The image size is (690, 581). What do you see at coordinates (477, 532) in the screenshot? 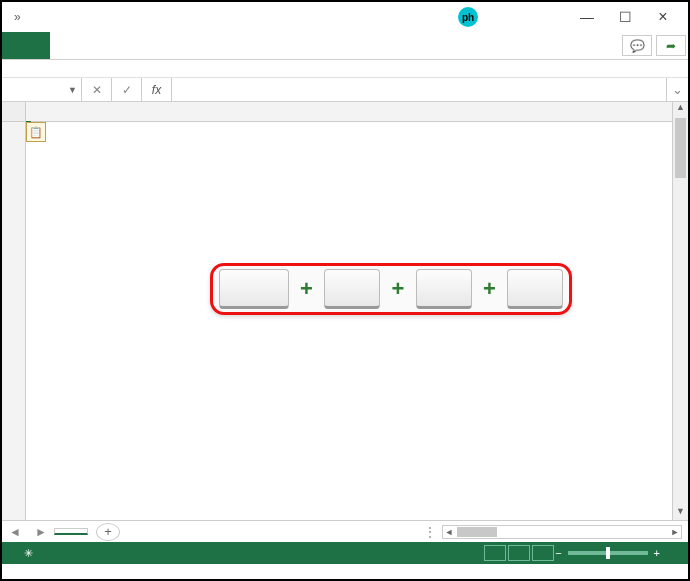
I see `hscroll-thumb` at bounding box center [477, 532].